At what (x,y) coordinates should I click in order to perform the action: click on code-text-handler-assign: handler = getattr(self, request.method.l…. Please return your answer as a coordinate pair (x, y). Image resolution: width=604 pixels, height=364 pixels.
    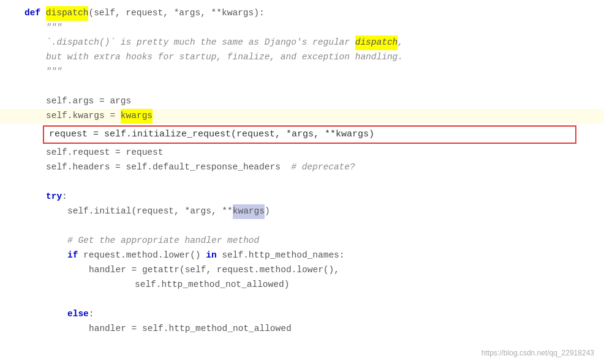
    Looking at the image, I should click on (214, 270).